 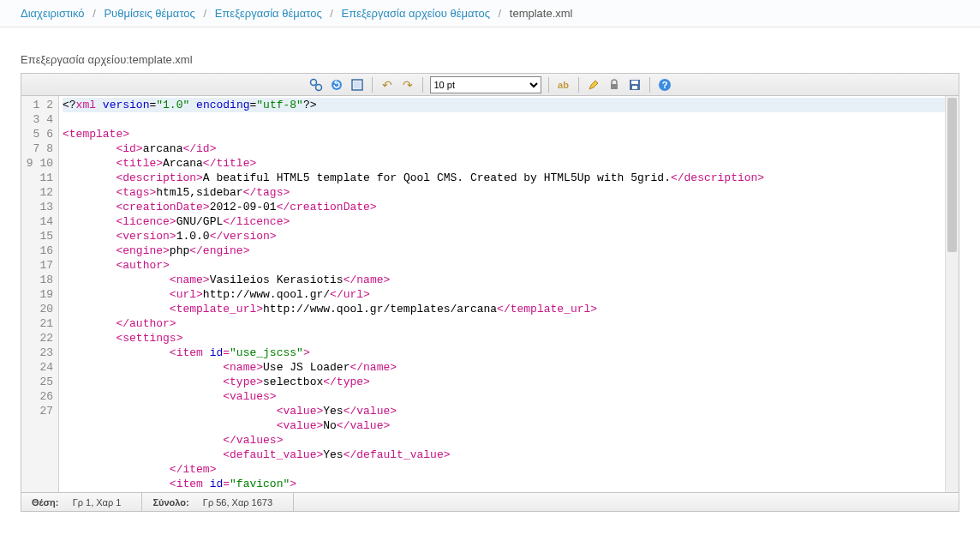 I want to click on scrollbar-thumb, so click(x=953, y=175).